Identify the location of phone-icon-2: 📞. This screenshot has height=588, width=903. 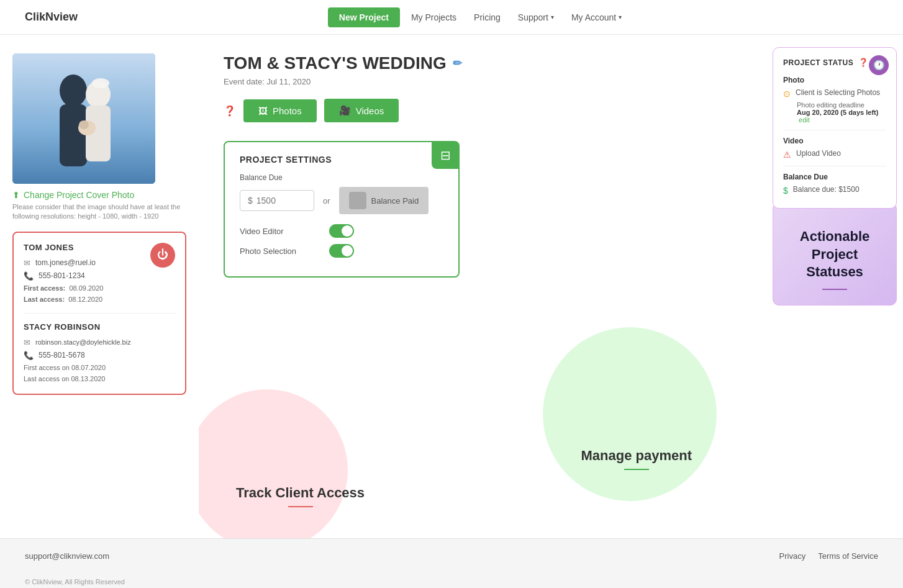
(29, 355).